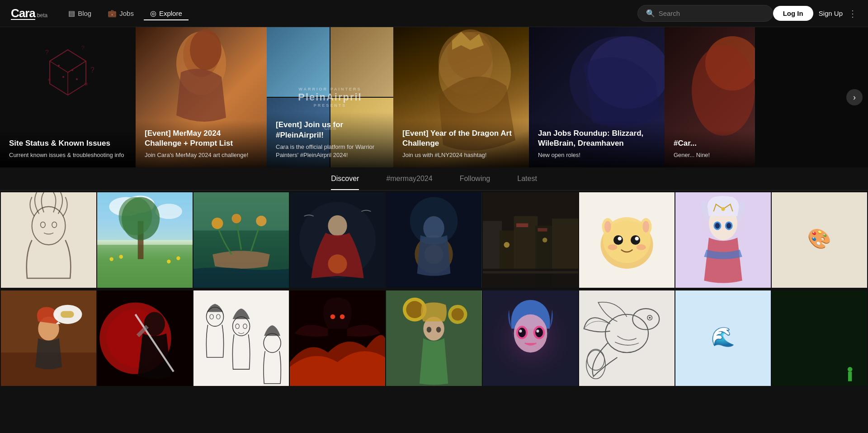 The image size is (868, 433). I want to click on search-input, so click(712, 14).